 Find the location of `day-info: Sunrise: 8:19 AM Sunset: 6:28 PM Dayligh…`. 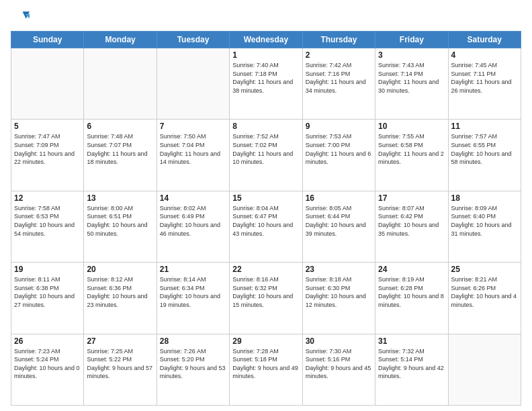

day-info: Sunrise: 8:19 AM Sunset: 6:28 PM Dayligh… is located at coordinates (411, 292).